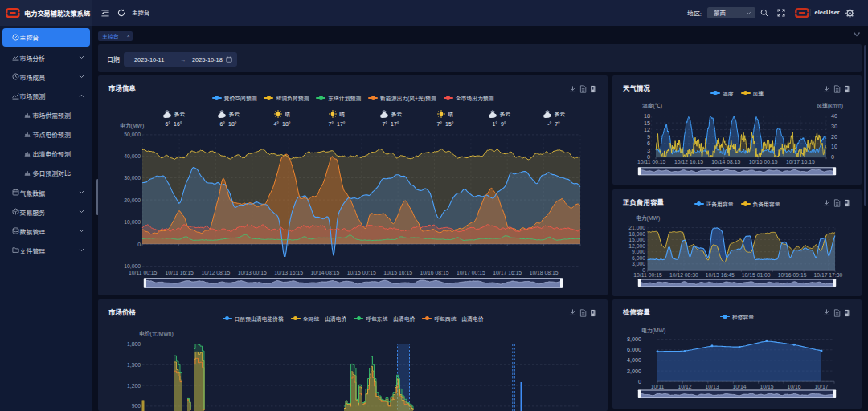 The width and height of the screenshot is (868, 411). Describe the element at coordinates (767, 387) in the screenshot. I see `svg-text: 10/15` at that location.